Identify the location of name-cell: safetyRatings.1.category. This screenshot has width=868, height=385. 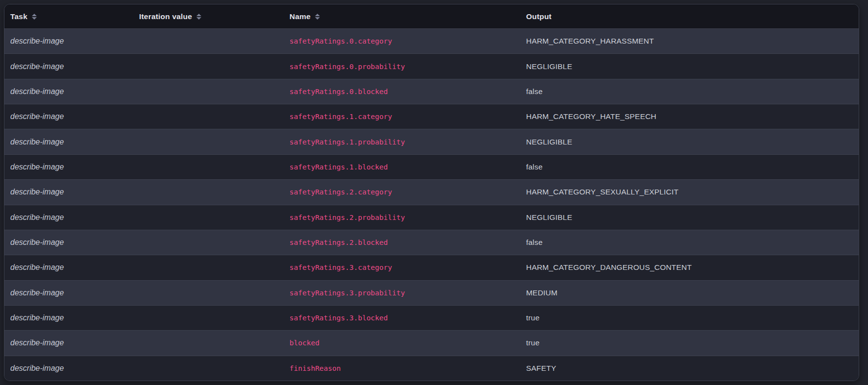
(402, 117).